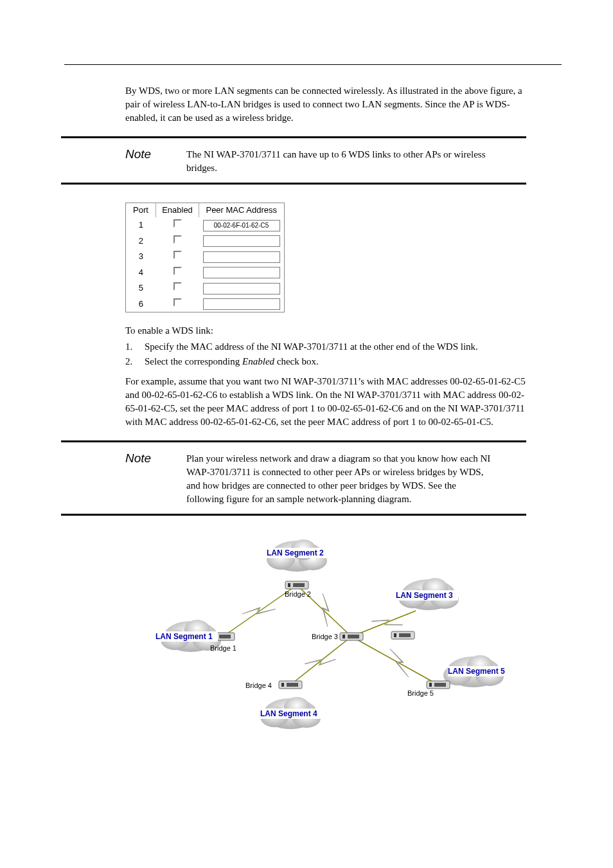  Describe the element at coordinates (205, 225) in the screenshot. I see `table-row: 1` at that location.